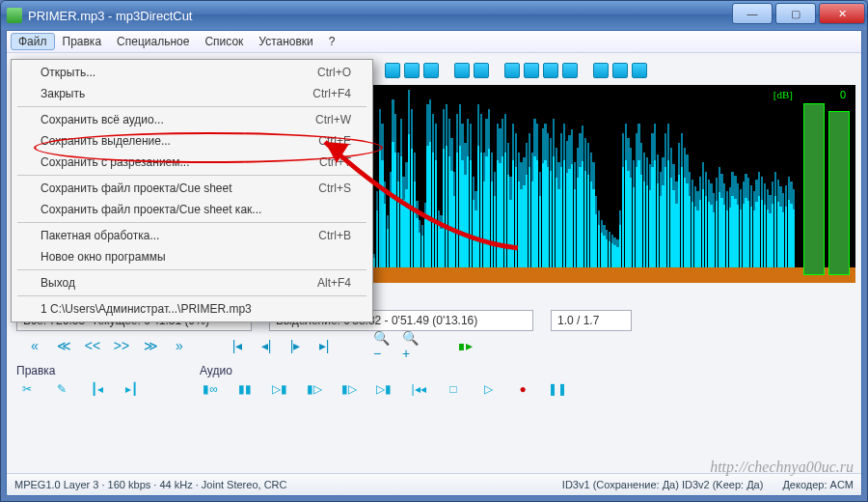  I want to click on trim-icon: ✎, so click(62, 389).